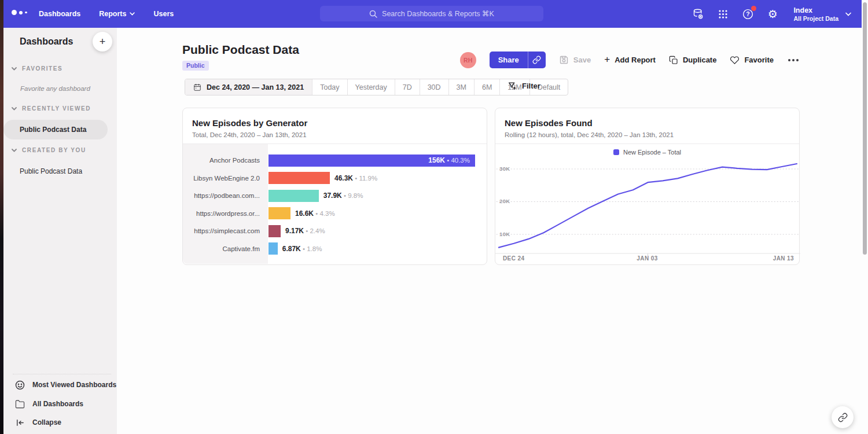 This screenshot has width=868, height=434. What do you see at coordinates (46, 42) in the screenshot?
I see `sidebar-title: Dashboards` at bounding box center [46, 42].